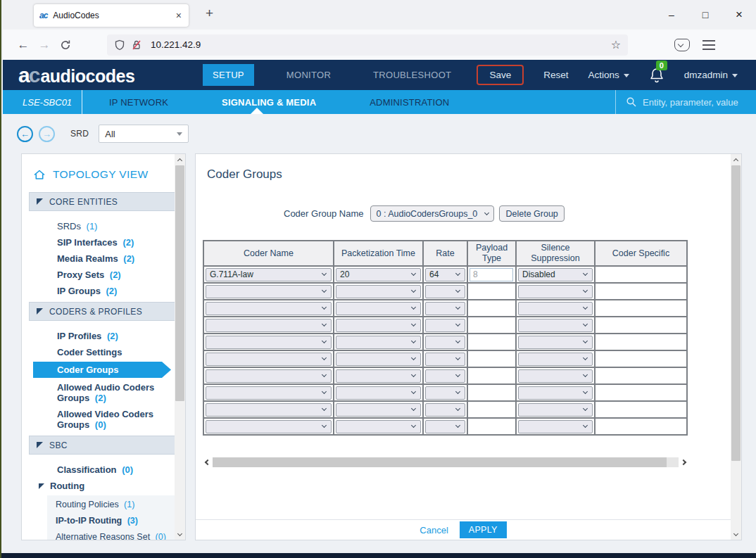  Describe the element at coordinates (483, 530) in the screenshot. I see `apply-button: APPLY` at that location.